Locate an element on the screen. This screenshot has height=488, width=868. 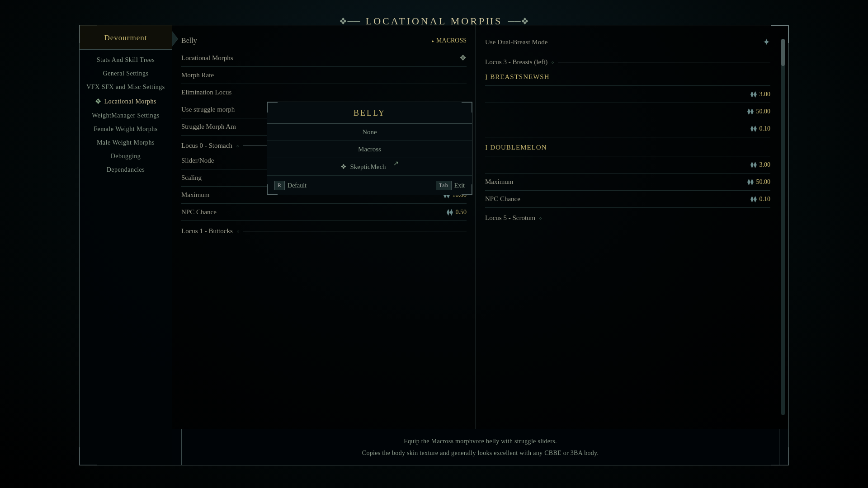
locational-morphs-row: Locational Morphs ❖ is located at coordinates (324, 58).